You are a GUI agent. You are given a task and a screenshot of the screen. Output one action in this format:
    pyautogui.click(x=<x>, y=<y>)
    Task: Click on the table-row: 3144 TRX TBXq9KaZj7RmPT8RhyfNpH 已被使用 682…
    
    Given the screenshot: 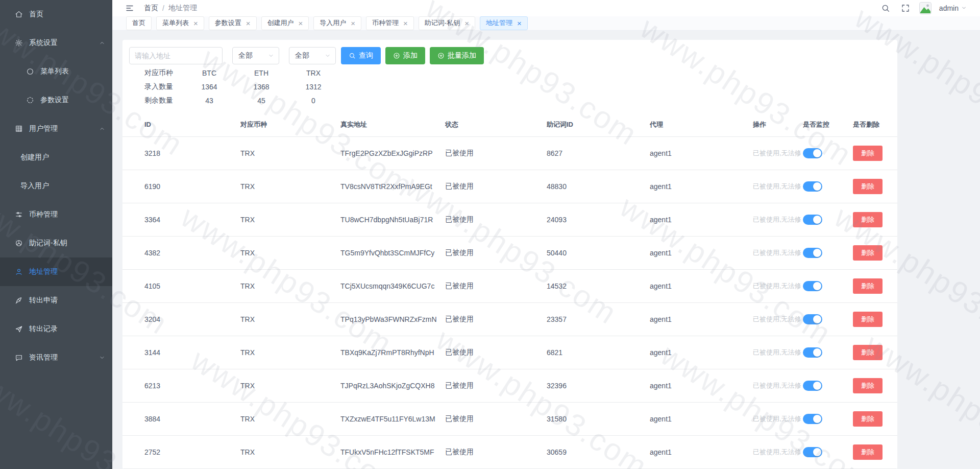 What is the action you would take?
    pyautogui.click(x=510, y=353)
    